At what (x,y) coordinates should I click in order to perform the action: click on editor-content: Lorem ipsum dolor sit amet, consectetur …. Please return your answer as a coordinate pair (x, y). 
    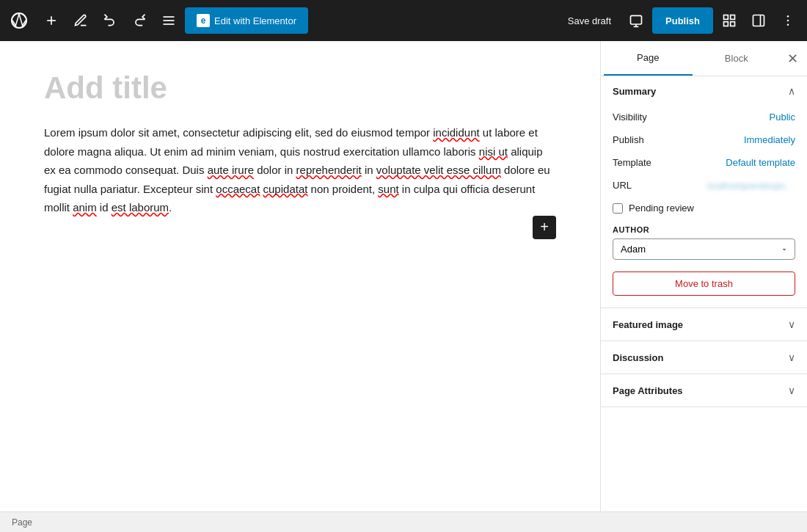
    Looking at the image, I should click on (300, 170).